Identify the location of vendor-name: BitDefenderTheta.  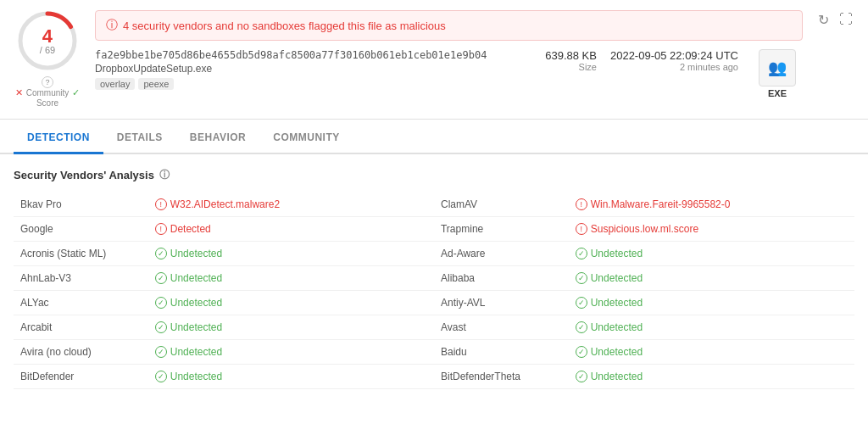
(502, 376).